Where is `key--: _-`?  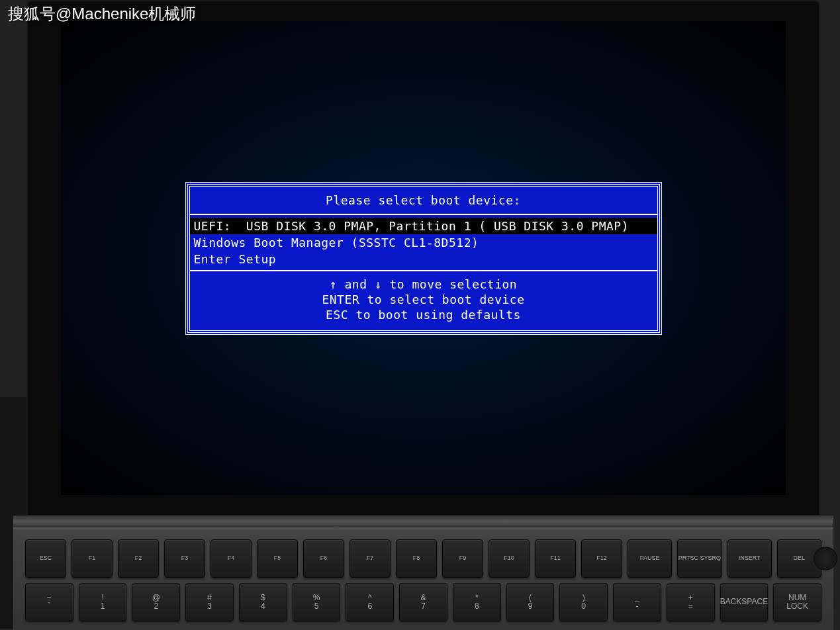 key--: _- is located at coordinates (637, 602).